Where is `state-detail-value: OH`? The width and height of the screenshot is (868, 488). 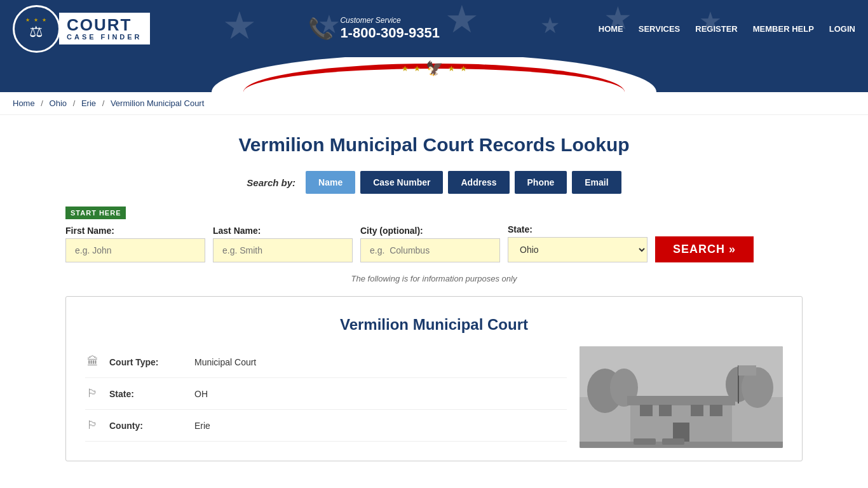
state-detail-value: OH is located at coordinates (201, 394).